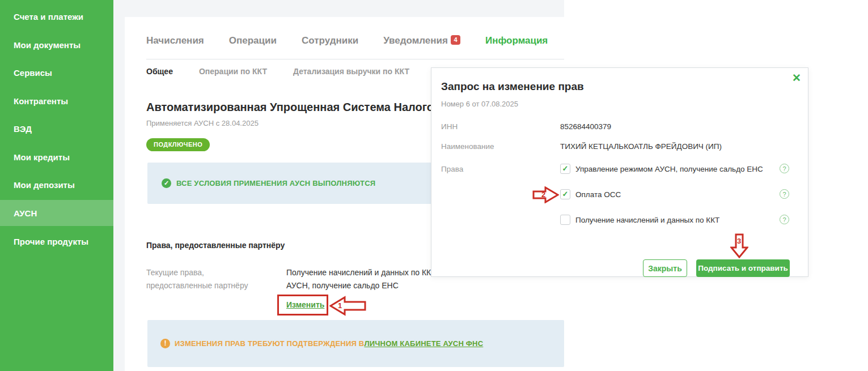 The height and width of the screenshot is (371, 868). I want to click on annotation-arrow-left-step1, so click(348, 306).